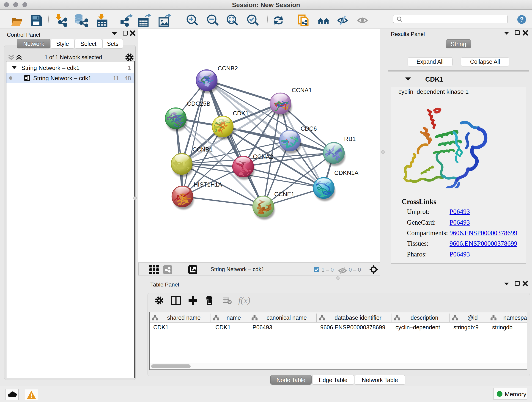 The image size is (532, 402). Describe the element at coordinates (309, 128) in the screenshot. I see `svg-text: CDC6` at that location.